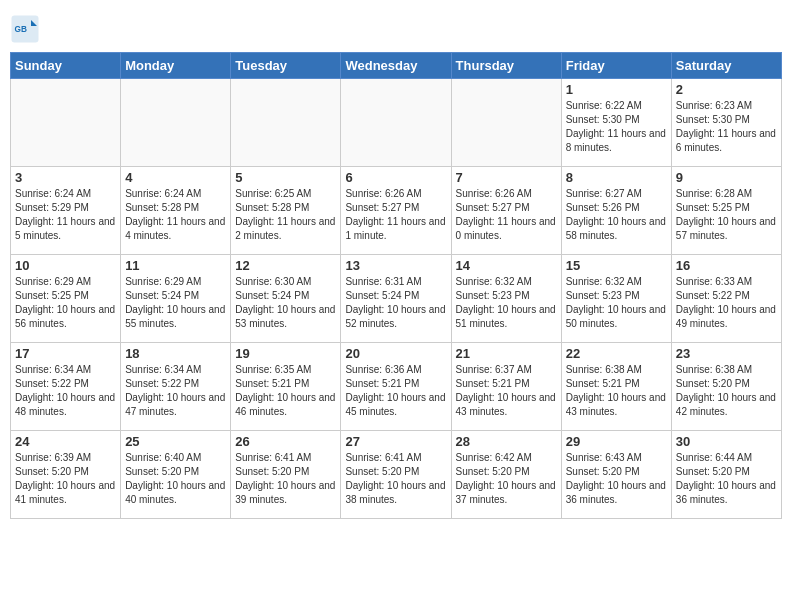  Describe the element at coordinates (176, 303) in the screenshot. I see `day-info: Sunrise: 6:29 AM Sunset: 5:24 PM Dayligh…` at that location.